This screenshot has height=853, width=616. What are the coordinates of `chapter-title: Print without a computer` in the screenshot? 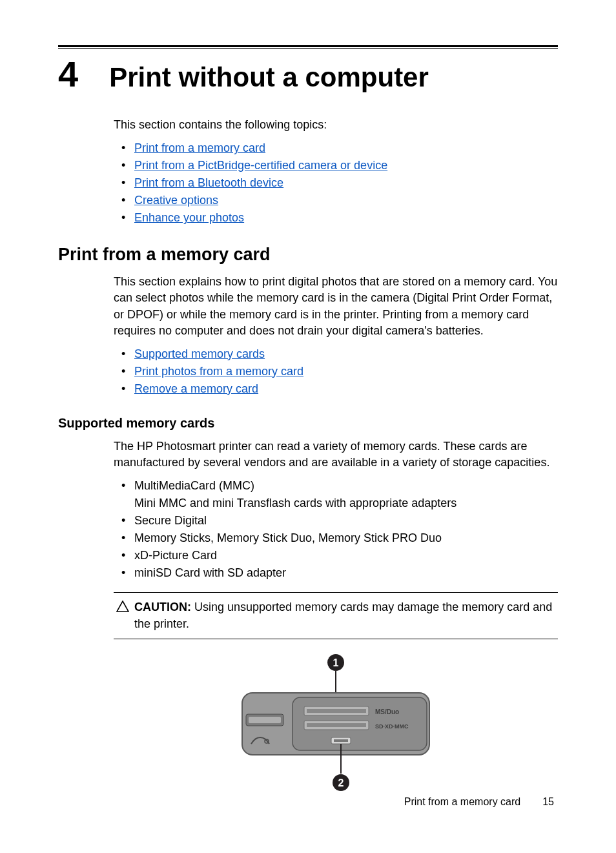 It's located at (269, 77).